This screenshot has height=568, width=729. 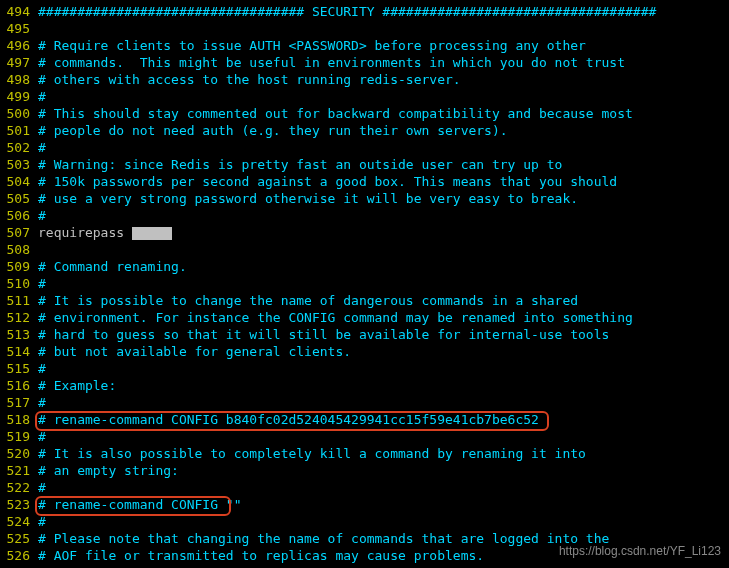 What do you see at coordinates (364, 470) in the screenshot?
I see `code-line: 521# an empty string:` at bounding box center [364, 470].